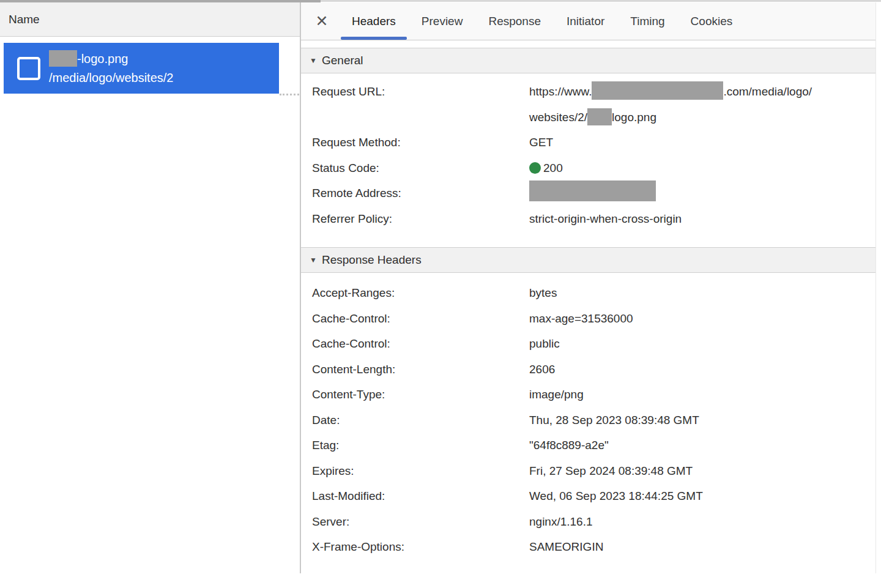 Image resolution: width=881 pixels, height=588 pixels. I want to click on tab-headers: Headers, so click(374, 21).